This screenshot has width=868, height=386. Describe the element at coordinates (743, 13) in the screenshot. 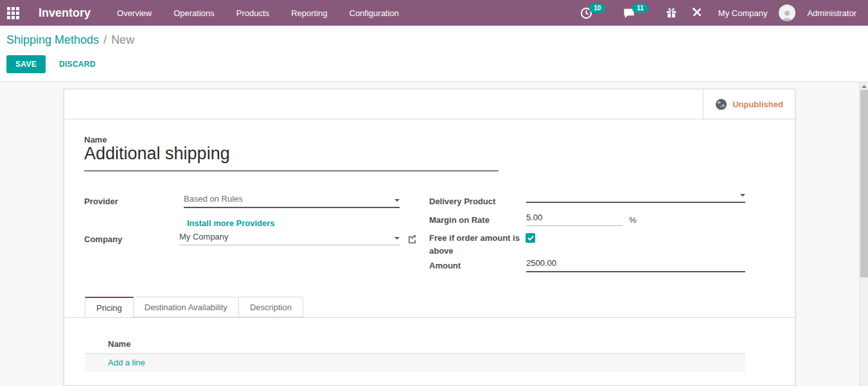

I see `company-switcher: My Company` at that location.